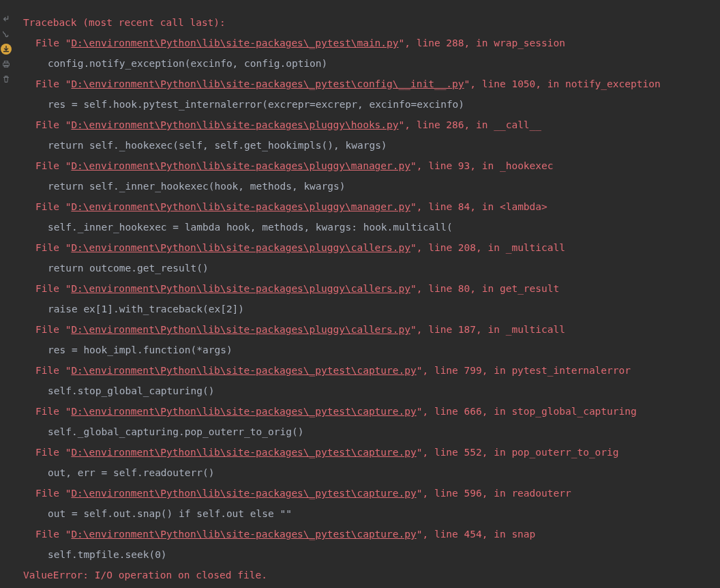 The width and height of the screenshot is (720, 588). Describe the element at coordinates (131, 473) in the screenshot. I see `traceback-code: out, err = self.readouterr()` at that location.